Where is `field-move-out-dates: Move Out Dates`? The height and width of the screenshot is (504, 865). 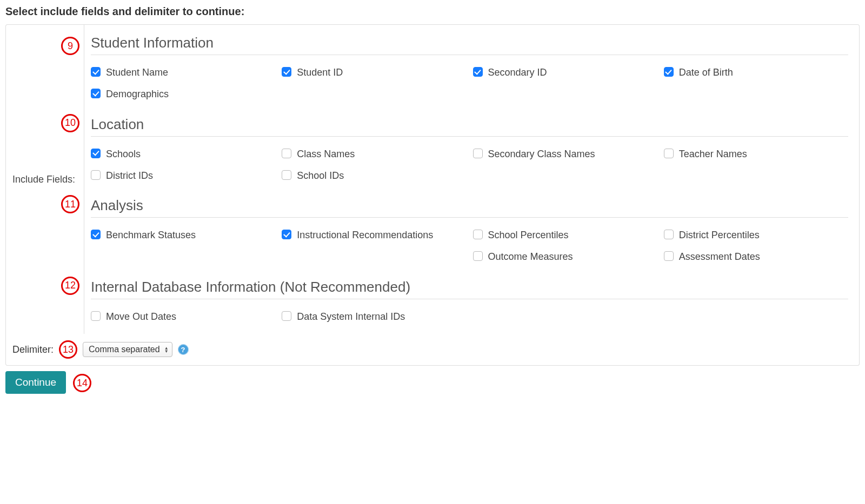 field-move-out-dates: Move Out Dates is located at coordinates (183, 317).